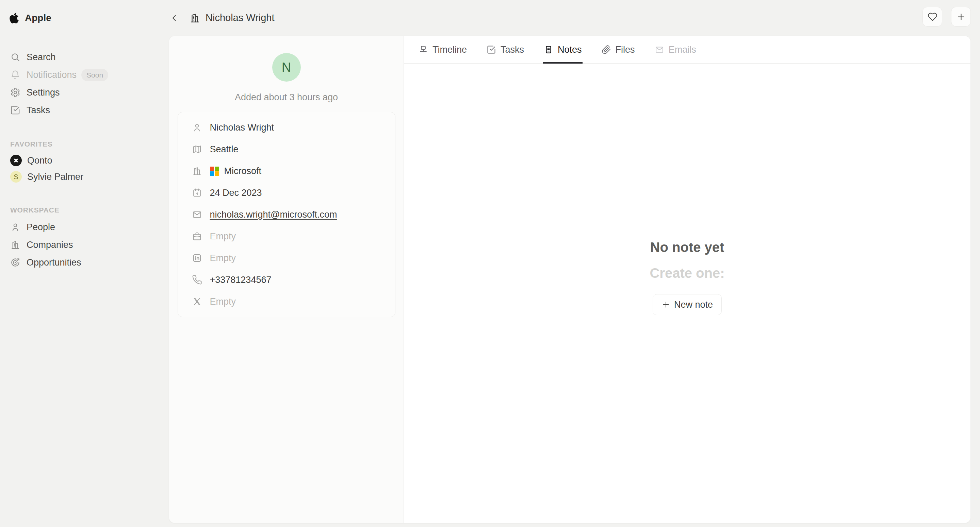 The height and width of the screenshot is (527, 980). Describe the element at coordinates (86, 110) in the screenshot. I see `sidebar-item-tasks: Tasks` at that location.